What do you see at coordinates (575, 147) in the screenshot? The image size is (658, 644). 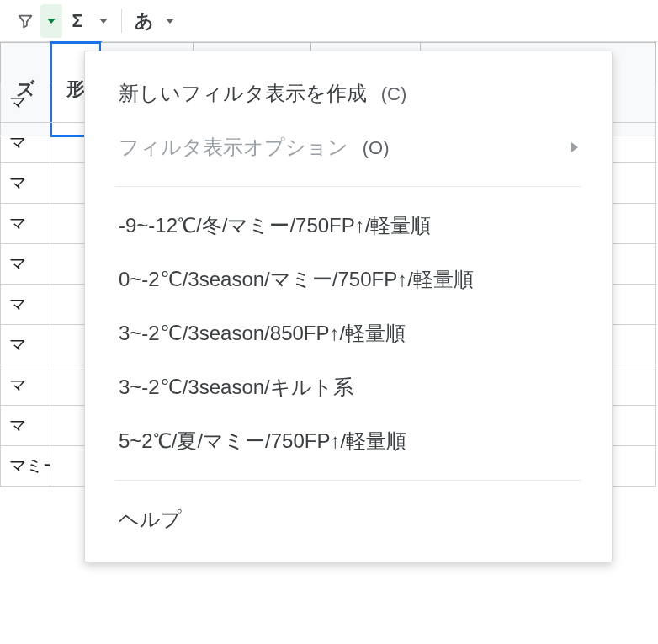 I see `chevron-right-icon` at bounding box center [575, 147].